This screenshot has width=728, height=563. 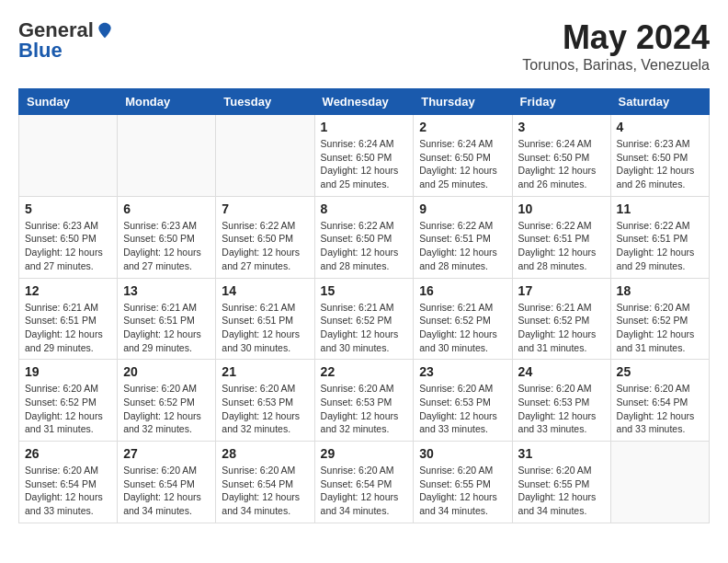 What do you see at coordinates (265, 454) in the screenshot?
I see `day-number: 28` at bounding box center [265, 454].